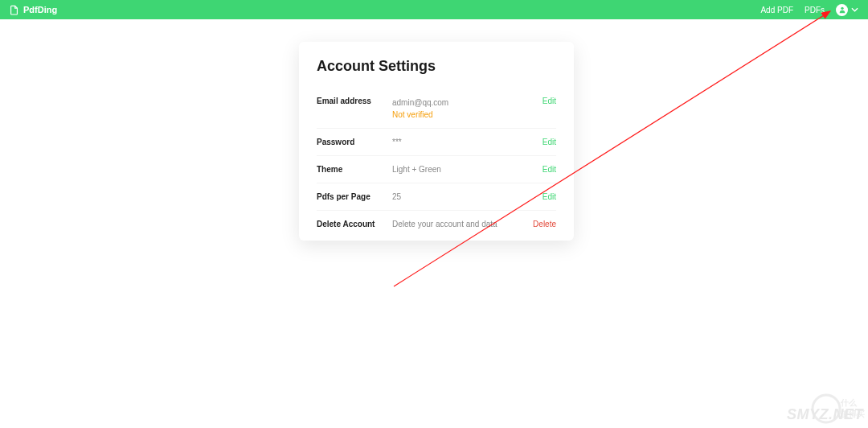 Image resolution: width=868 pixels, height=428 pixels. What do you see at coordinates (354, 196) in the screenshot?
I see `pdfs-per-page-label: Pdfs per Page` at bounding box center [354, 196].